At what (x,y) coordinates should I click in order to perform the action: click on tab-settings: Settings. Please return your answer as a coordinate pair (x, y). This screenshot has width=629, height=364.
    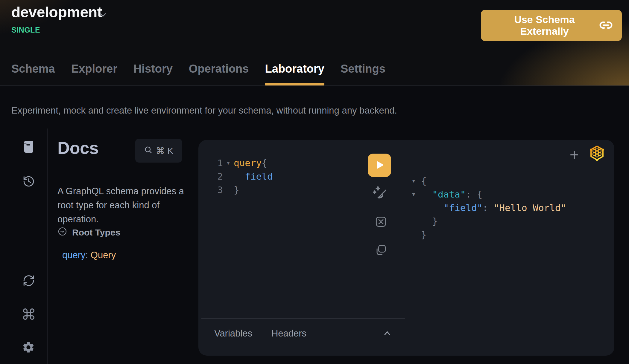
    Looking at the image, I should click on (363, 74).